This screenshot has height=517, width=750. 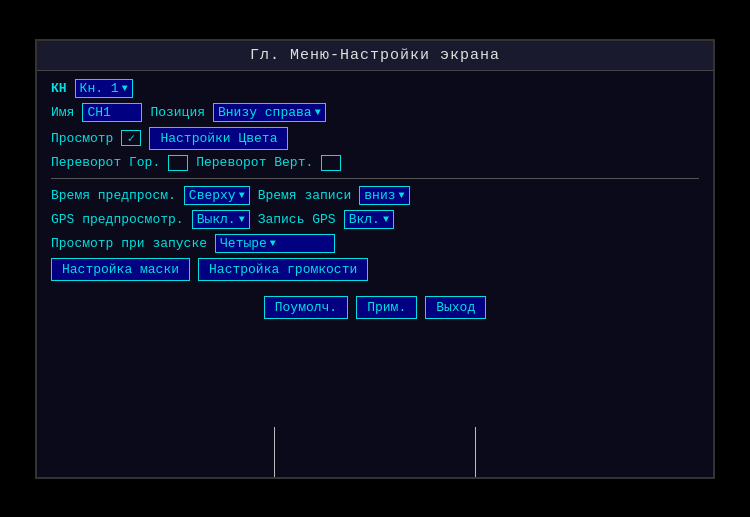 What do you see at coordinates (331, 163) in the screenshot?
I see `flip-v-checkbox` at bounding box center [331, 163].